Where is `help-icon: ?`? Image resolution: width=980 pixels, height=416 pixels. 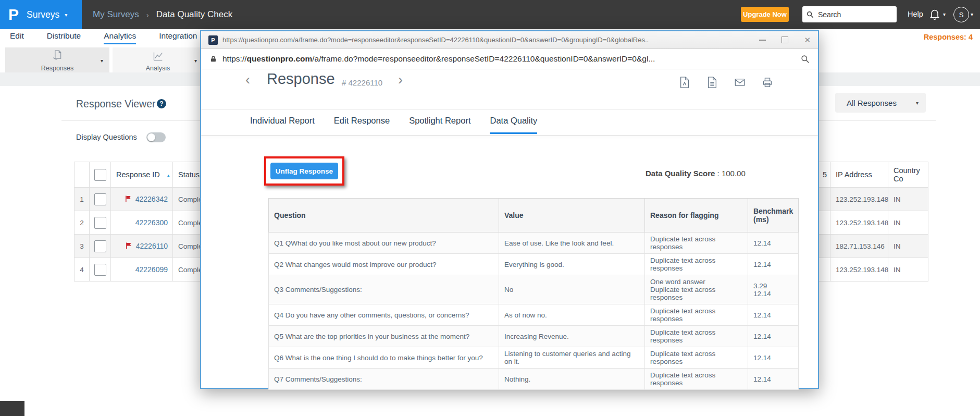 help-icon: ? is located at coordinates (162, 104).